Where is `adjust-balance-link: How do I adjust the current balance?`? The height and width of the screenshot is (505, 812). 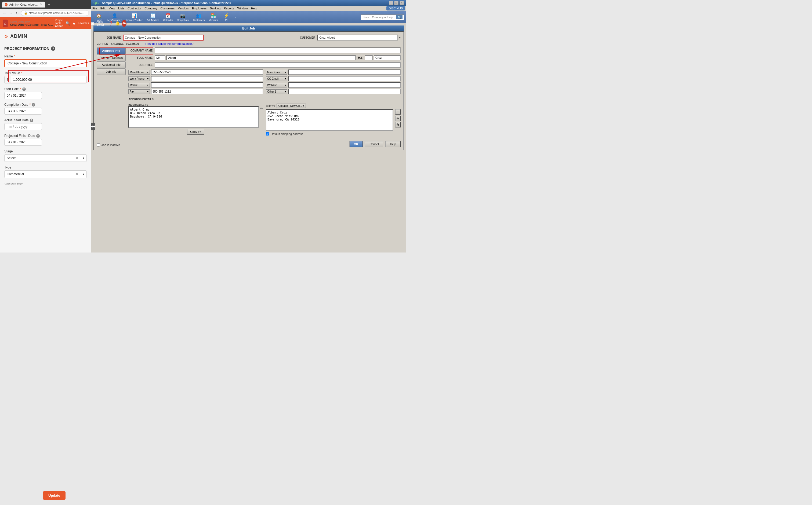
adjust-balance-link: How do I adjust the current balance? is located at coordinates (170, 44).